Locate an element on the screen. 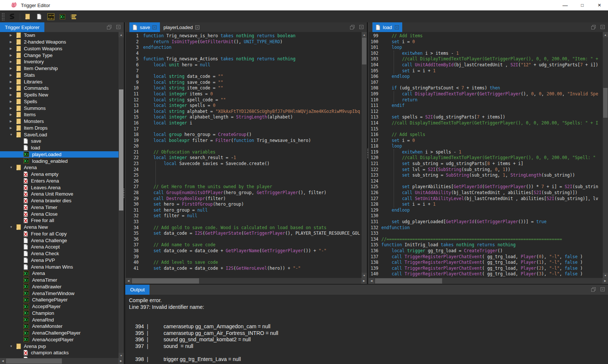 The image size is (608, 364). code-line: 15 local integer alphabet_length = Strin… is located at coordinates (244, 117).